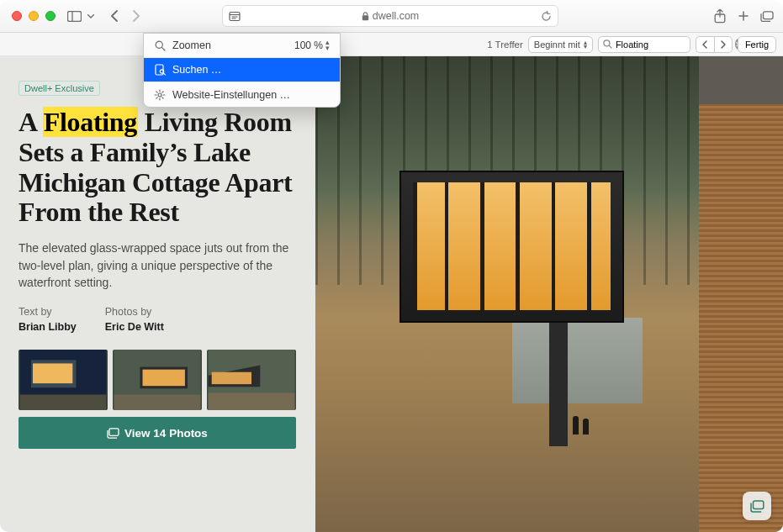  Describe the element at coordinates (158, 319) in the screenshot. I see `article-byline: Text by Brian Libby Photos by Eric De Wi…` at that location.